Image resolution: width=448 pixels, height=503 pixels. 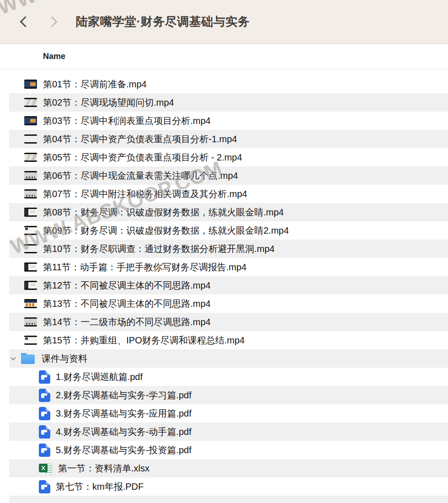 I want to click on file-row: 第02节：尽调现场望闻问切.mp4, so click(x=229, y=102).